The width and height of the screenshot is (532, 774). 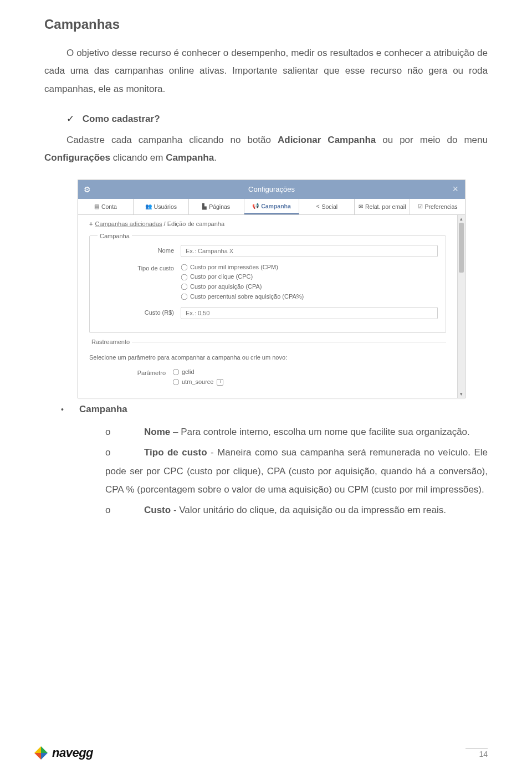 I want to click on breadcrumb: +Campanhas adicionadas / Edição de campa…, so click(x=268, y=224).